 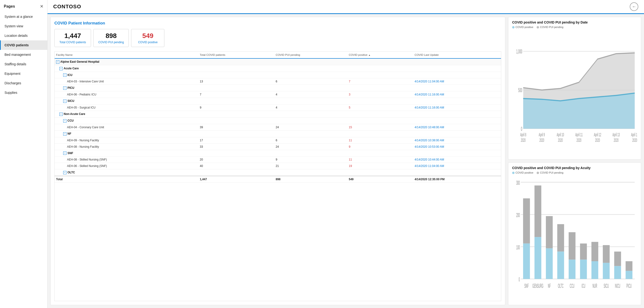 I want to click on table-row: −PICU, so click(x=278, y=88).